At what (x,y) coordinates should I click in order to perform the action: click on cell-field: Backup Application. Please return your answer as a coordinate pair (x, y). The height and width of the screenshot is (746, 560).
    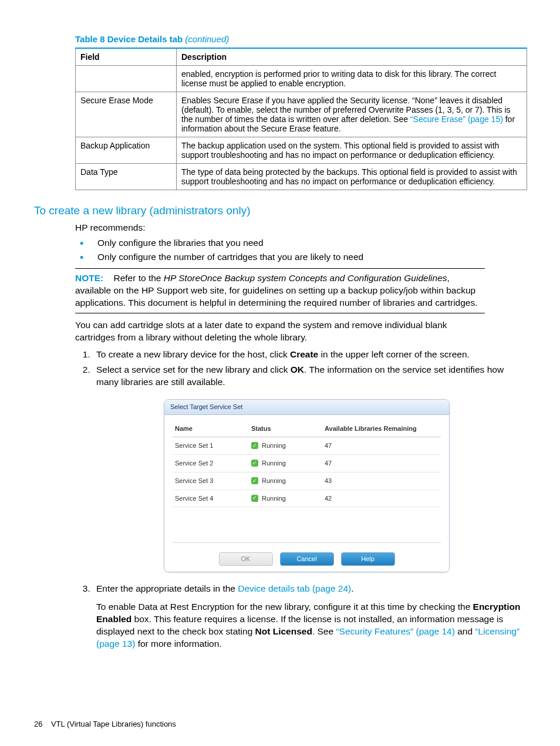
    Looking at the image, I should click on (126, 150).